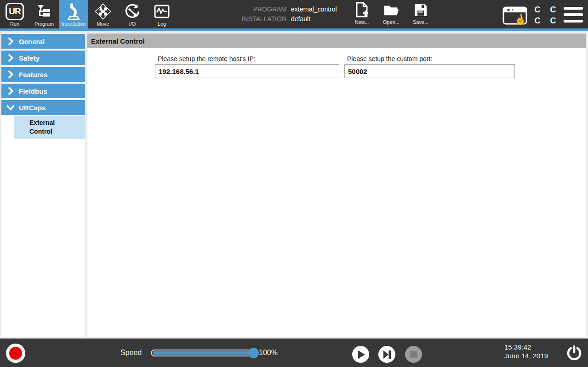  Describe the element at coordinates (103, 11) in the screenshot. I see `move-cross-icon` at that location.